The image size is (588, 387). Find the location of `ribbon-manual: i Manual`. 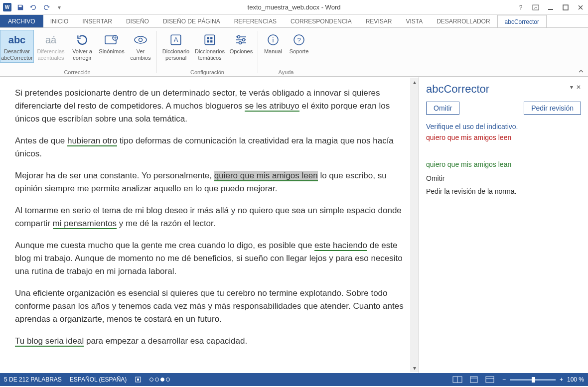

ribbon-manual: i Manual is located at coordinates (273, 46).